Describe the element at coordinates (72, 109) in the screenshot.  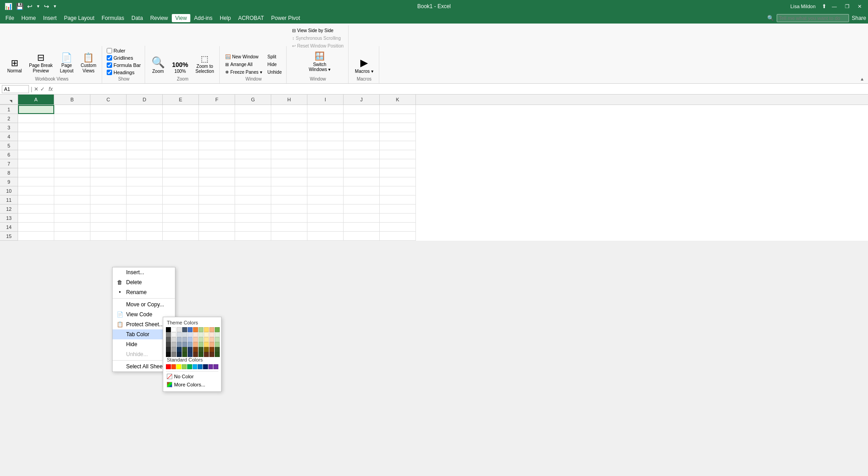
I see `cell-B1` at that location.